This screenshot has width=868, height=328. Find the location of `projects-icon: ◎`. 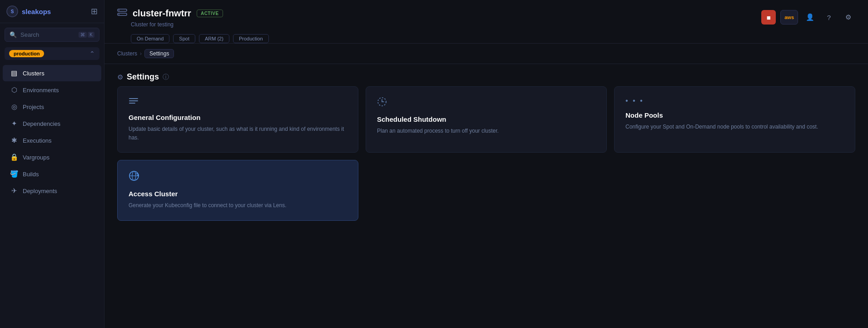

projects-icon: ◎ is located at coordinates (14, 107).